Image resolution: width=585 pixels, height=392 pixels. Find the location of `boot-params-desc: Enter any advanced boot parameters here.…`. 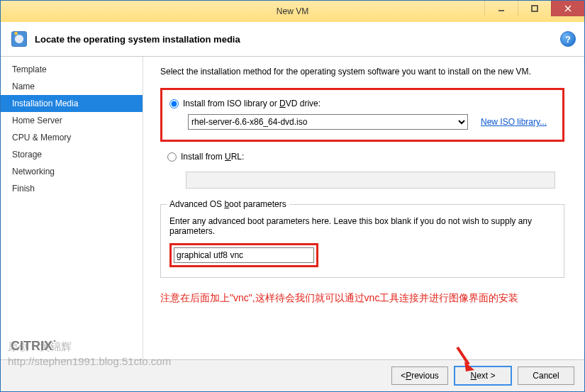

boot-params-desc: Enter any advanced boot parameters here.… is located at coordinates (362, 226).